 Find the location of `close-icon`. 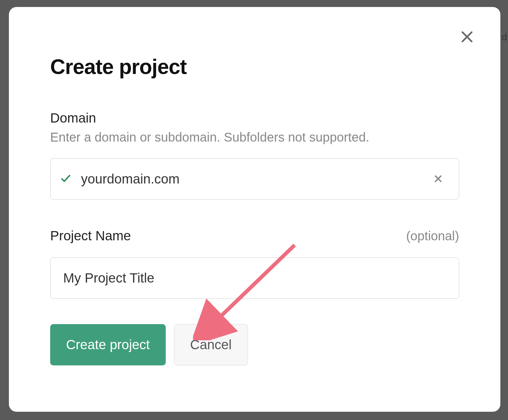

close-icon is located at coordinates (467, 37).